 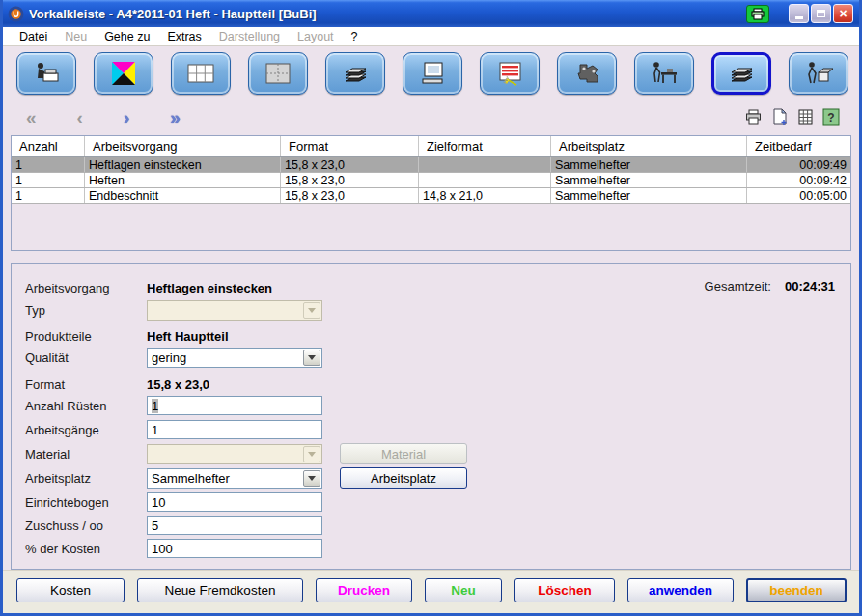 What do you see at coordinates (278, 73) in the screenshot?
I see `toolbar-imposition-button` at bounding box center [278, 73].